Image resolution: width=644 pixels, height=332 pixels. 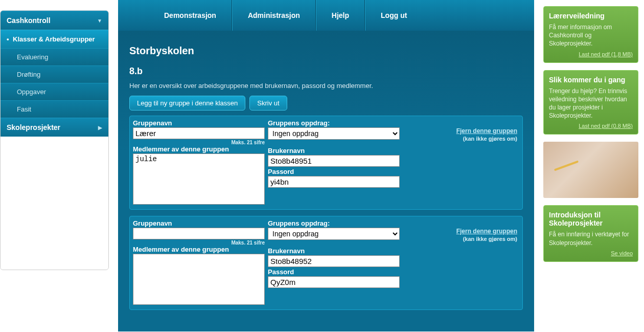 I want to click on card-body: Trenger du hjelp? En trinnvis veiledning…, so click(x=591, y=103).